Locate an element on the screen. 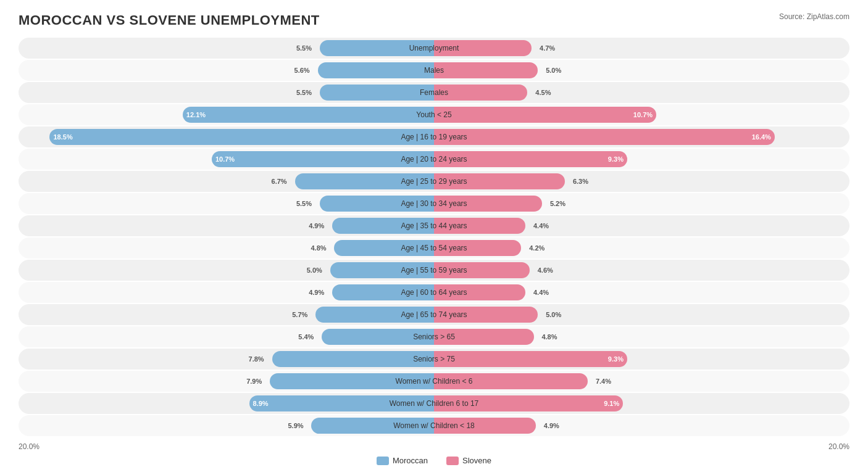 The image size is (868, 467). slovene-bar: 4.6% is located at coordinates (482, 270).